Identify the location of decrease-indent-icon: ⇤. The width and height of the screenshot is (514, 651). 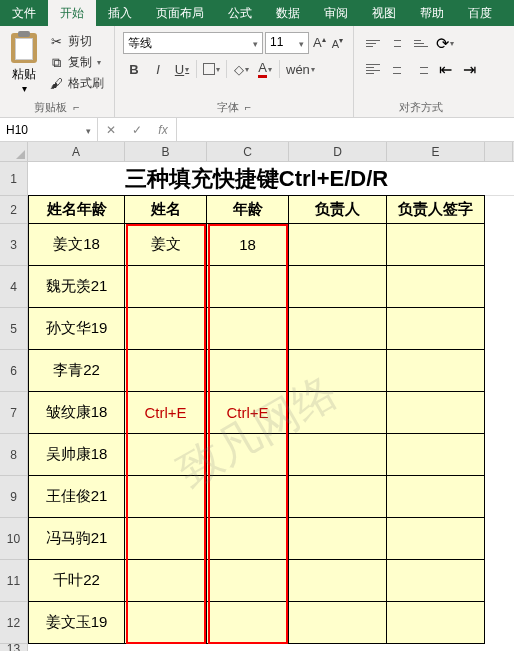
(445, 69).